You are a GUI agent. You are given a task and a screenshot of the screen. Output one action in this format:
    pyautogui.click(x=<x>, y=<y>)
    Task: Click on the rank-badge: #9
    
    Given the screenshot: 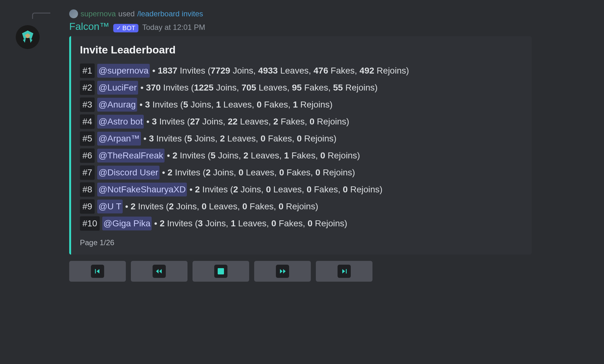 What is the action you would take?
    pyautogui.click(x=87, y=207)
    